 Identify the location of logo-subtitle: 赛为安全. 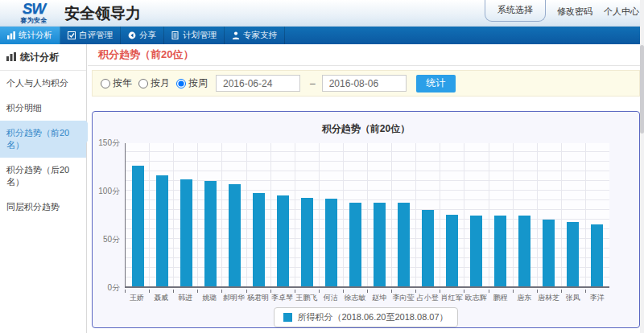
(34, 21).